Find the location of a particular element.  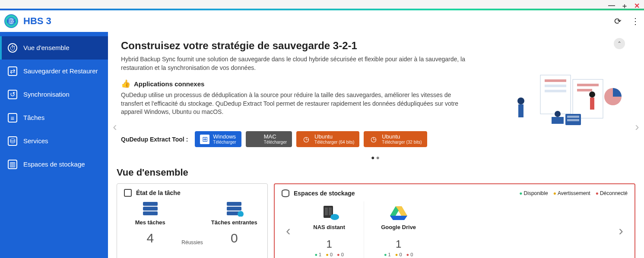

incoming-tasks-label: Tâches entrantes is located at coordinates (234, 223).